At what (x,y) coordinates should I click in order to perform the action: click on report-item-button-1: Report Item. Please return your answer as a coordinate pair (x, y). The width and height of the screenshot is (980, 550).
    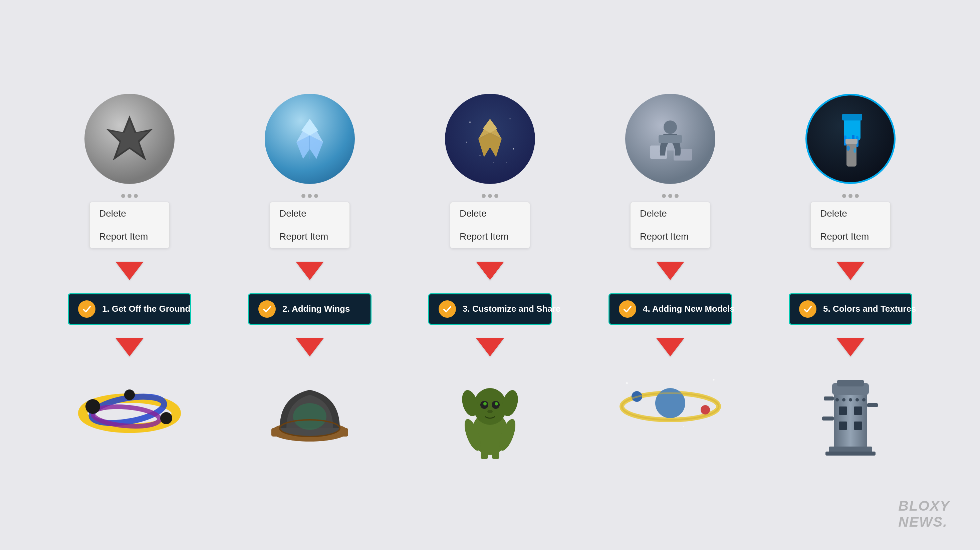
    Looking at the image, I should click on (129, 237).